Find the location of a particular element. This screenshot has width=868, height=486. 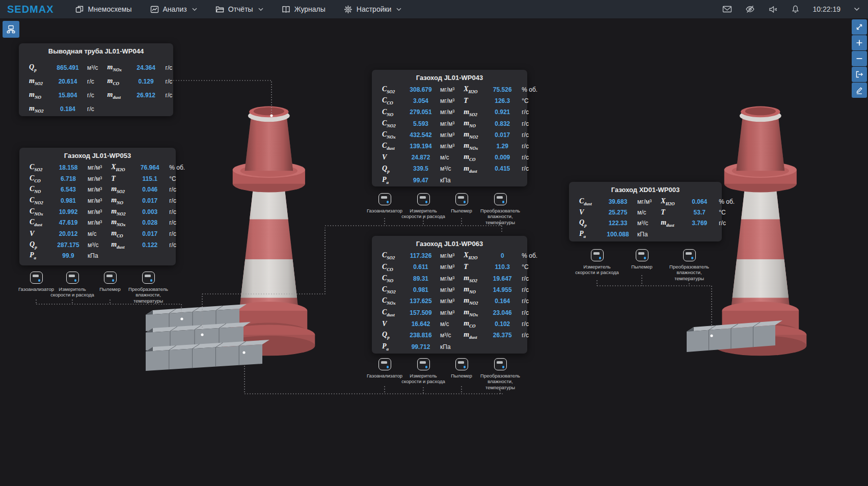

zoom-in-button is located at coordinates (859, 43).